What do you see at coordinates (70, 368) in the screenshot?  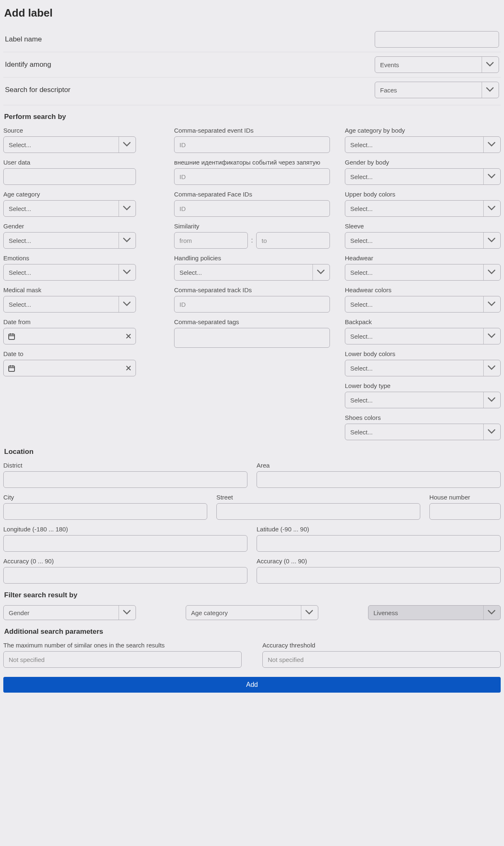 I see `date-to-input` at bounding box center [70, 368].